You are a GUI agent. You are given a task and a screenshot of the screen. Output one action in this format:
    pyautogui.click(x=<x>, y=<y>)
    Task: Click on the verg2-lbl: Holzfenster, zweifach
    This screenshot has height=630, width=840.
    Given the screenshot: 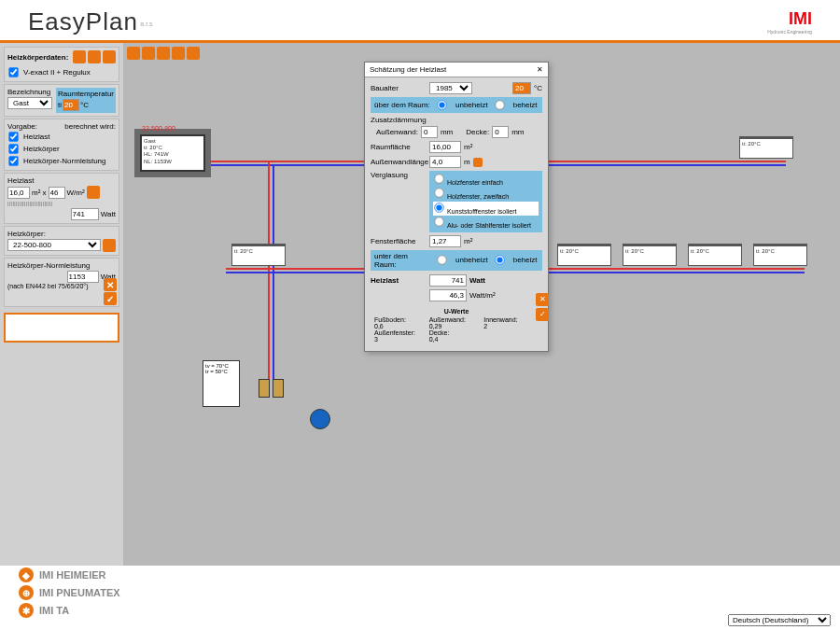 What is the action you would take?
    pyautogui.click(x=478, y=196)
    